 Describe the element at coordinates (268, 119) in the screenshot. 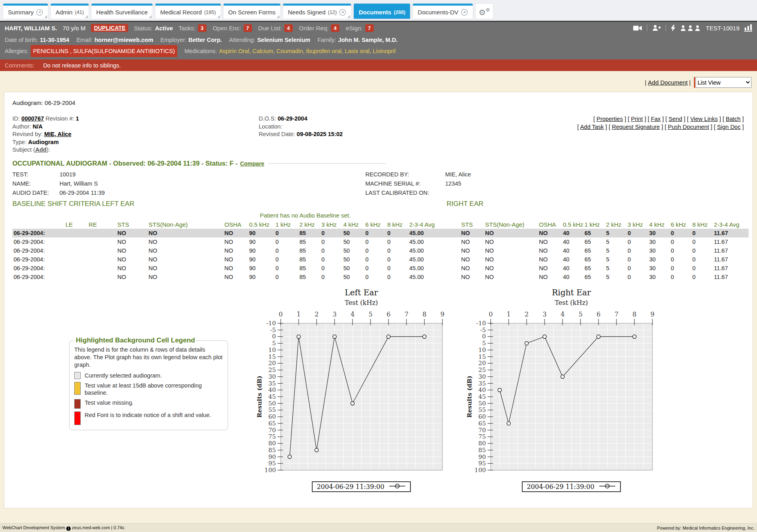

I see `dos-label: D.O.S:` at that location.